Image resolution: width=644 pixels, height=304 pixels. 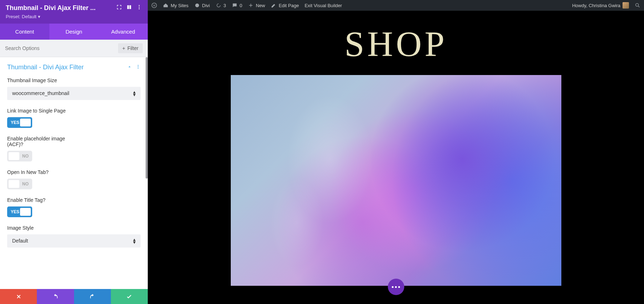 What do you see at coordinates (20, 212) in the screenshot?
I see `title-tag-toggle: YES` at bounding box center [20, 212].